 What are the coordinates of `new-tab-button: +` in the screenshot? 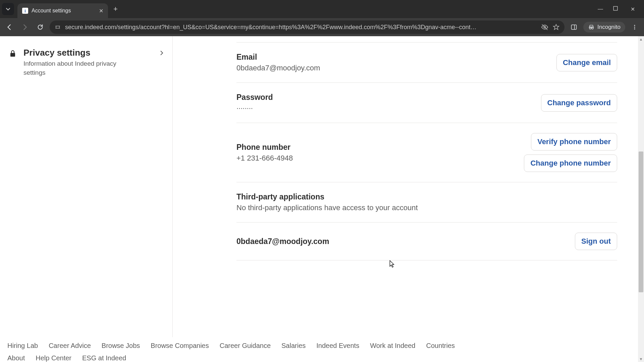 It's located at (115, 9).